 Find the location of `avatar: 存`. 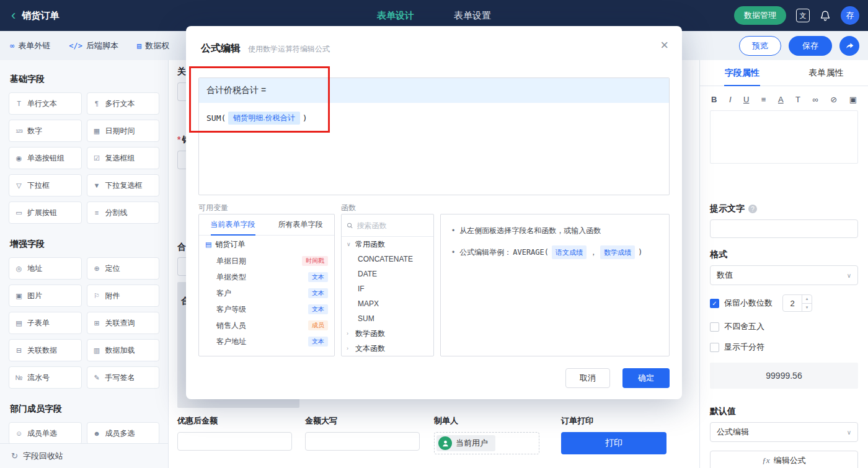

avatar: 存 is located at coordinates (850, 15).